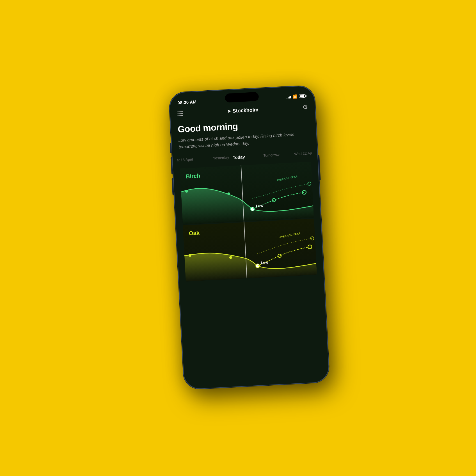  Describe the element at coordinates (229, 111) in the screenshot. I see `location-arrow-icon: ➤` at that location.